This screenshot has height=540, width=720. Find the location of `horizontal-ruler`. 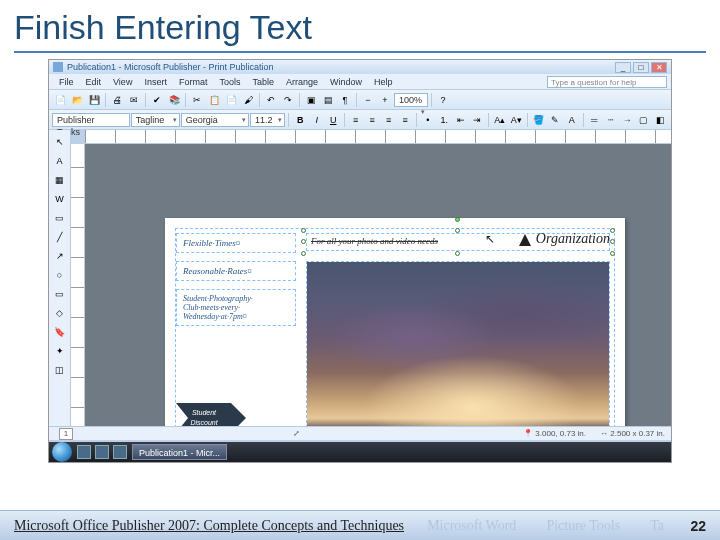

horizontal-ruler is located at coordinates (378, 137).